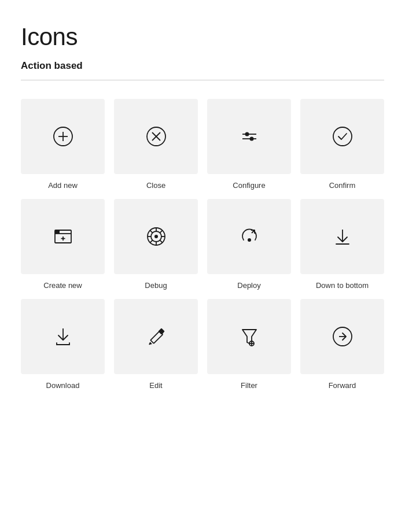  I want to click on edit-icon-box, so click(156, 337).